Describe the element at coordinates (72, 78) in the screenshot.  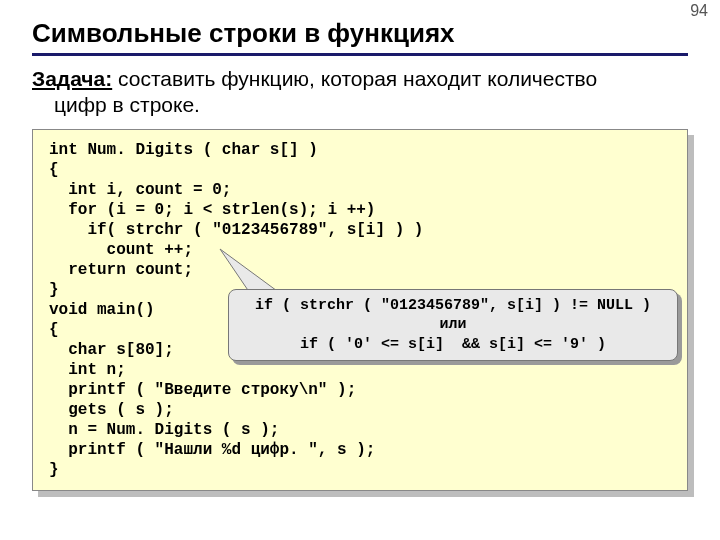
I see `task-label: Задача:` at that location.